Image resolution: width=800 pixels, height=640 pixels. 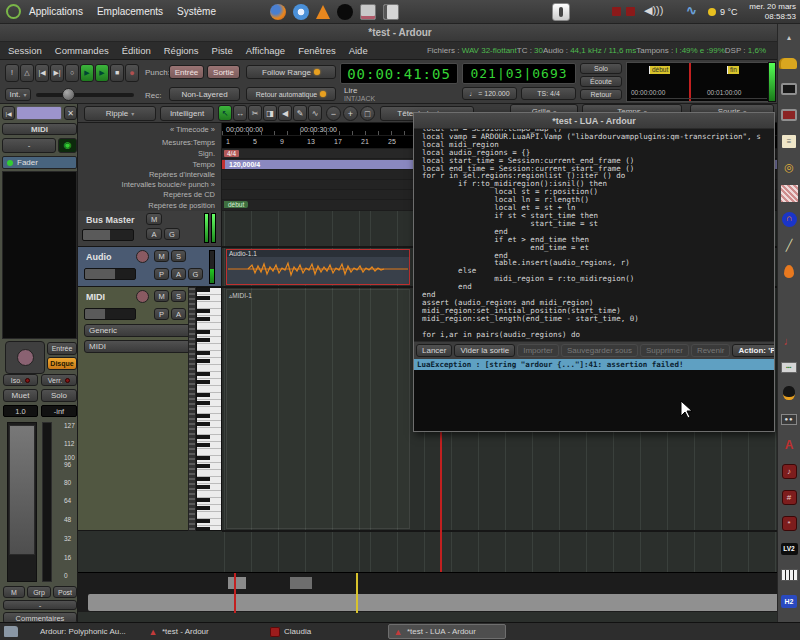 I want to click on audio-a-button: A, so click(x=178, y=274).